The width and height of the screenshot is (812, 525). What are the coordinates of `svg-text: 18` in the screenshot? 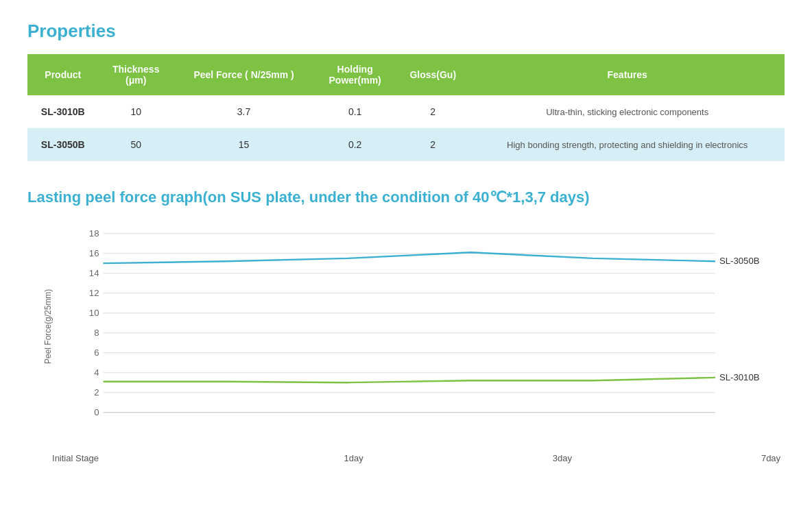 It's located at (95, 233).